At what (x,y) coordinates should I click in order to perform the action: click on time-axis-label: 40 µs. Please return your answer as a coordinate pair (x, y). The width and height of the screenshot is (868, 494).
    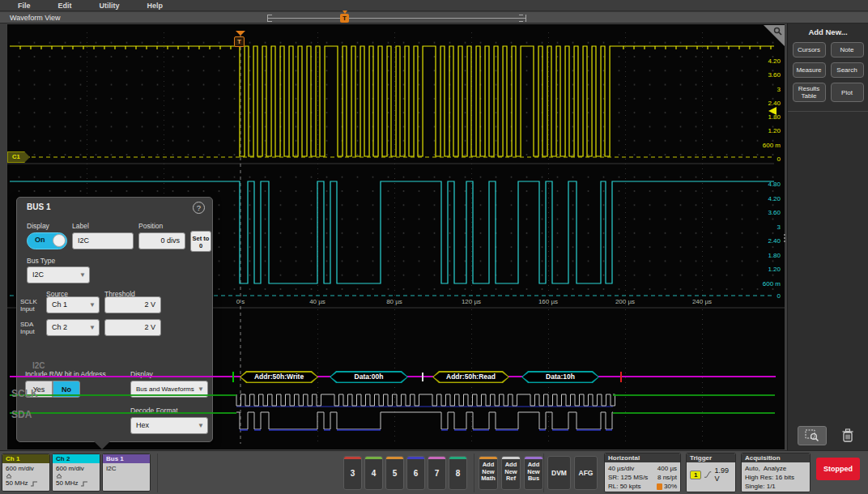
    Looking at the image, I should click on (317, 301).